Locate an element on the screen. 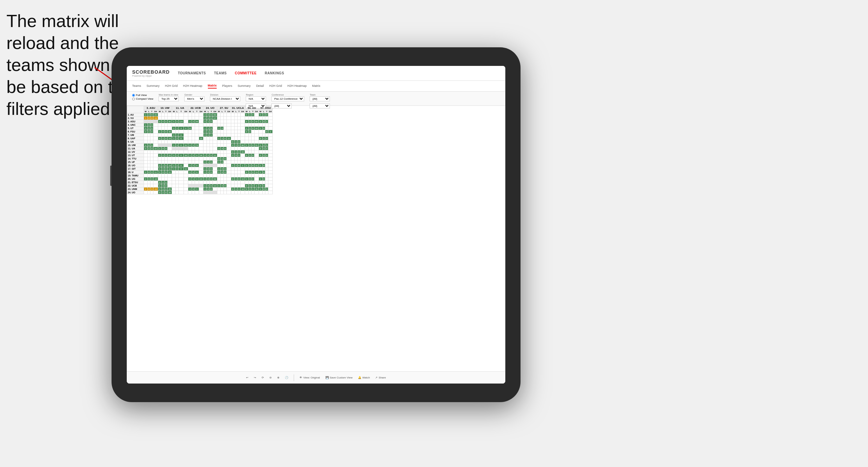 This screenshot has width=868, height=467. sh-uu-d: Dif is located at coordinates (256, 112).